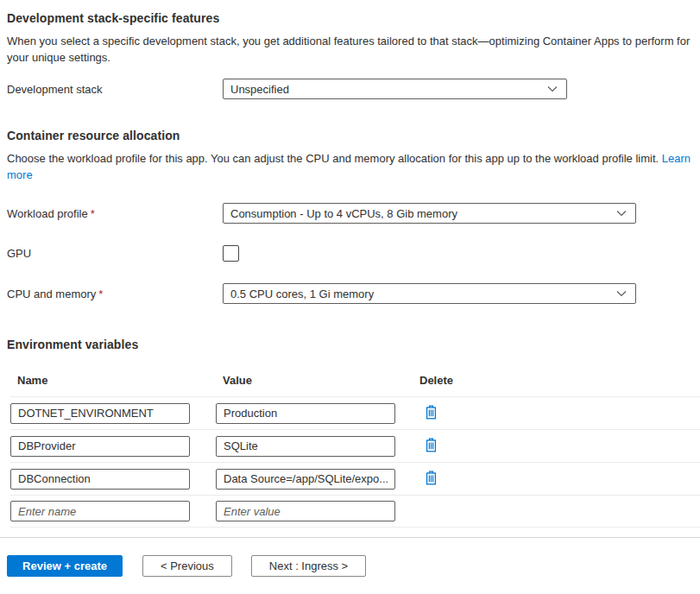 This screenshot has width=700, height=594. I want to click on gpu-row: GPU, so click(354, 254).